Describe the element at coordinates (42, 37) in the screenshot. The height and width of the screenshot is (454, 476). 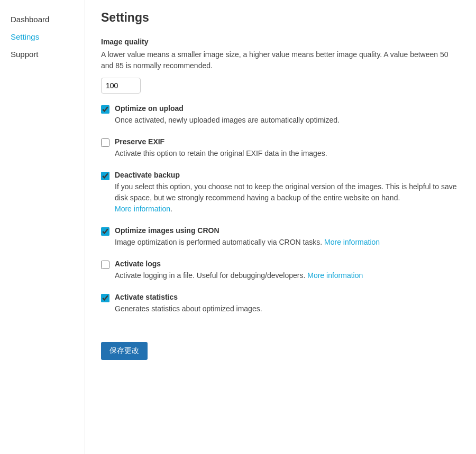
I see `sidebar-item-settings: Settings` at that location.